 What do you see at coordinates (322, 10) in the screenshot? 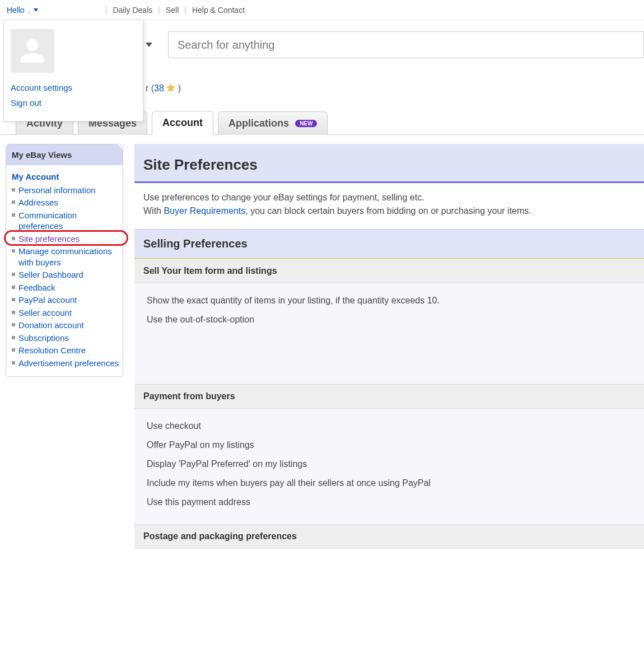
I see `top-nav: Hello . | Daily Deals | Sell | Help & Co…` at bounding box center [322, 10].